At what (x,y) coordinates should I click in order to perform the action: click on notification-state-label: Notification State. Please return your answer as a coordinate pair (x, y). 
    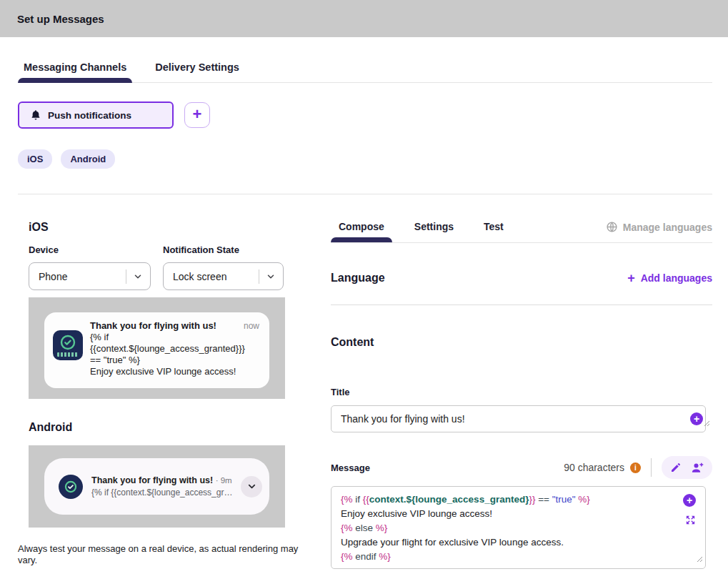
    Looking at the image, I should click on (223, 250).